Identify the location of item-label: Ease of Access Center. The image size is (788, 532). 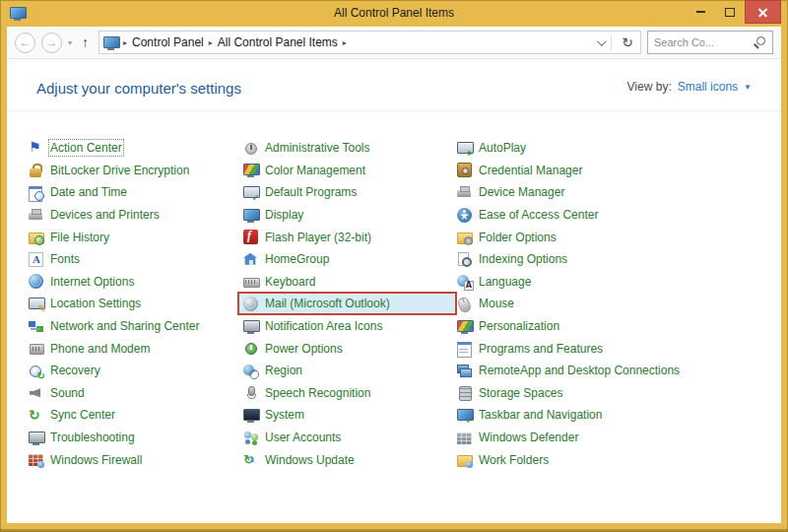
(538, 215).